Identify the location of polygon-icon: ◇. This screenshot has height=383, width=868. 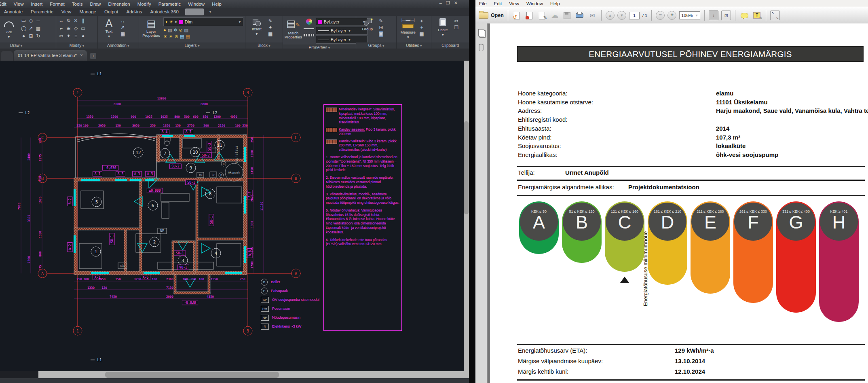
(31, 21).